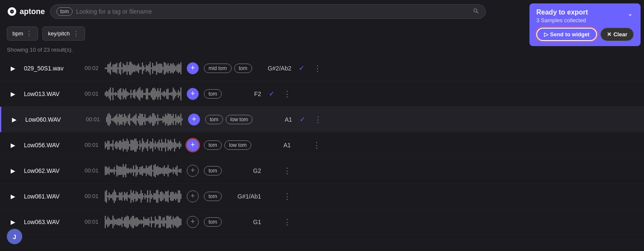 The width and height of the screenshot is (644, 251). What do you see at coordinates (143, 145) in the screenshot?
I see `waveform` at bounding box center [143, 145].